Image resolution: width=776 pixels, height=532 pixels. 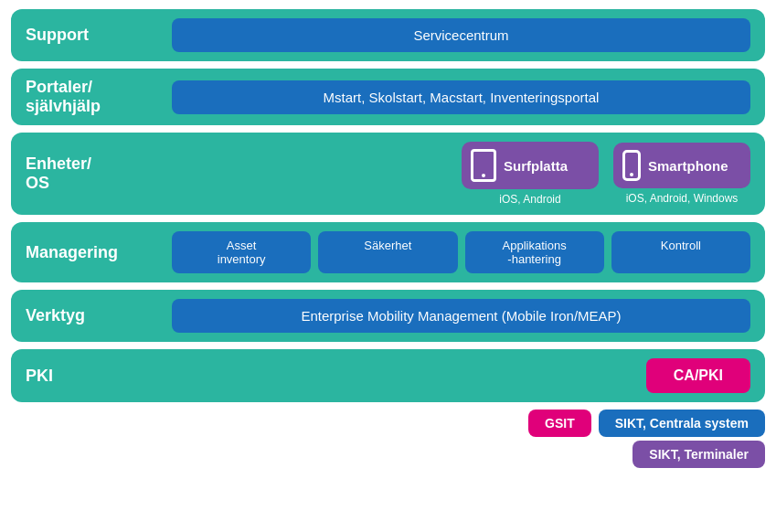 What do you see at coordinates (682, 174) in the screenshot?
I see `smartphone-col: Smartphone iOS, Android, Windows` at bounding box center [682, 174].